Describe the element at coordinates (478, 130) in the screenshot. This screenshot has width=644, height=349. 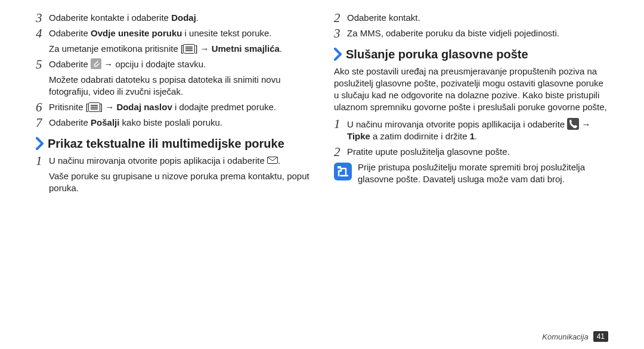
I see `step-body: U načinu mirovanja otvorite popis apllik…` at that location.